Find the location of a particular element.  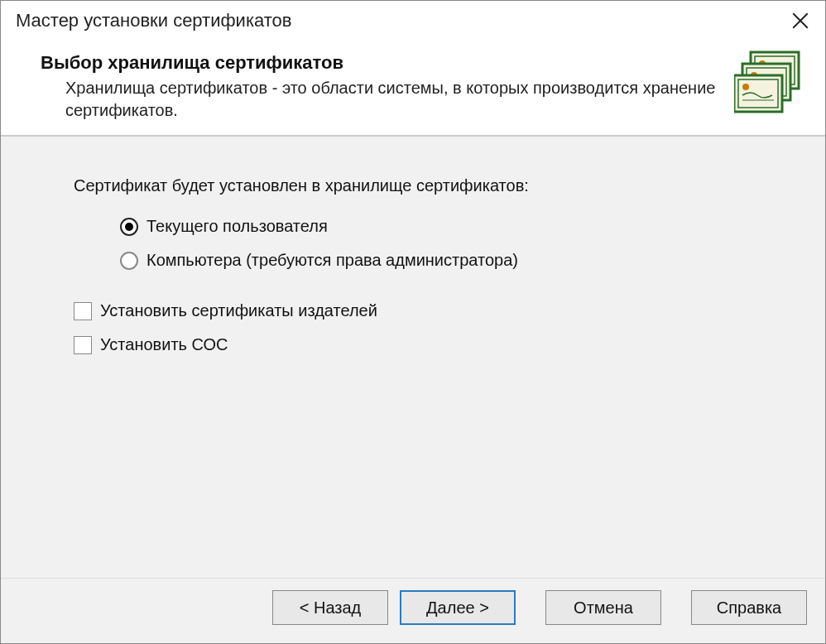

radio-current-user: Текущего пользователя is located at coordinates (448, 227).